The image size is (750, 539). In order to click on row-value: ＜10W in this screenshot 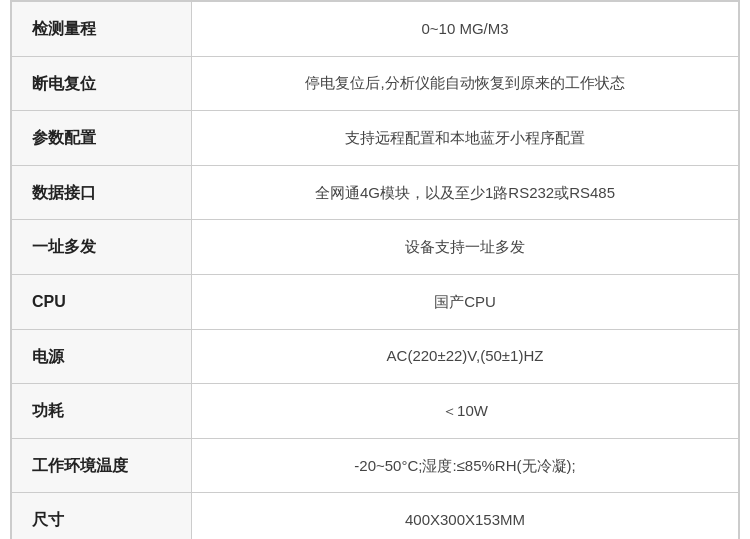, I will do `click(466, 412)`.